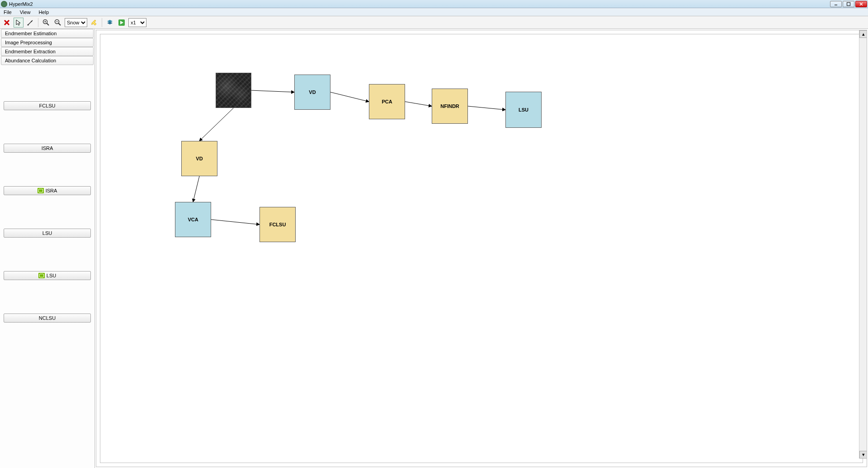 Image resolution: width=868 pixels, height=468 pixels. I want to click on sidebar-btn-nclsu: NCLSU, so click(47, 318).